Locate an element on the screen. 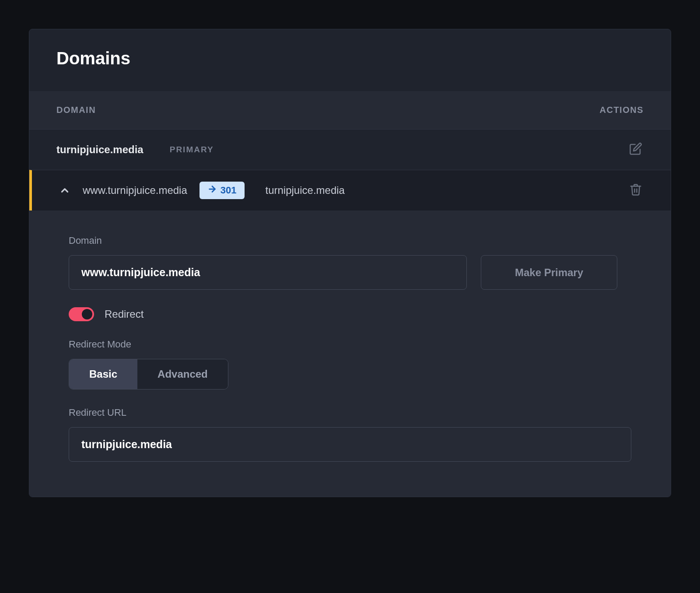  domain-row-primary: turnipjuice.media PRIMARY is located at coordinates (350, 150).